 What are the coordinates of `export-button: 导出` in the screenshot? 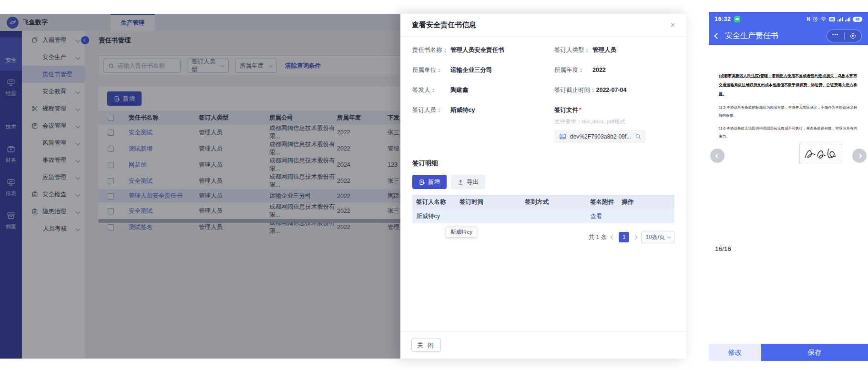 It's located at (468, 182).